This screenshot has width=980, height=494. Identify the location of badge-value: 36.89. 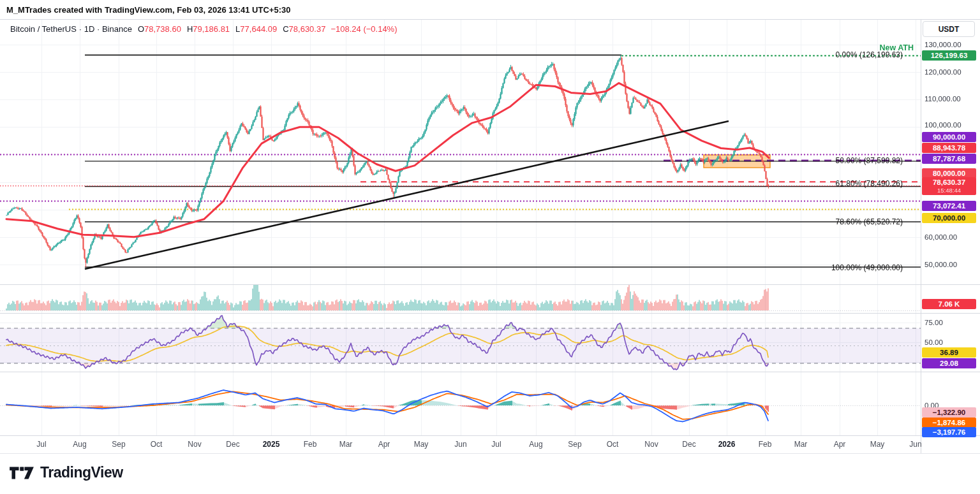
(949, 352).